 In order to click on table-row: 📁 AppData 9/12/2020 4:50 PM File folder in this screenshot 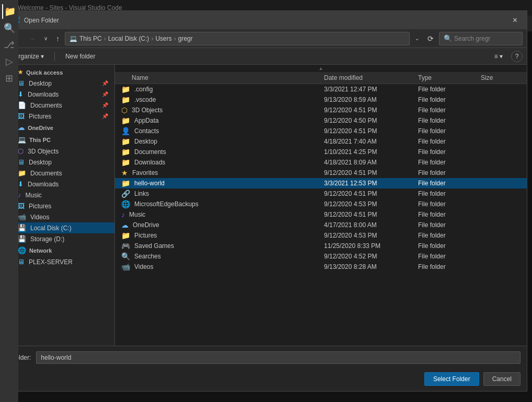, I will do `click(321, 121)`.